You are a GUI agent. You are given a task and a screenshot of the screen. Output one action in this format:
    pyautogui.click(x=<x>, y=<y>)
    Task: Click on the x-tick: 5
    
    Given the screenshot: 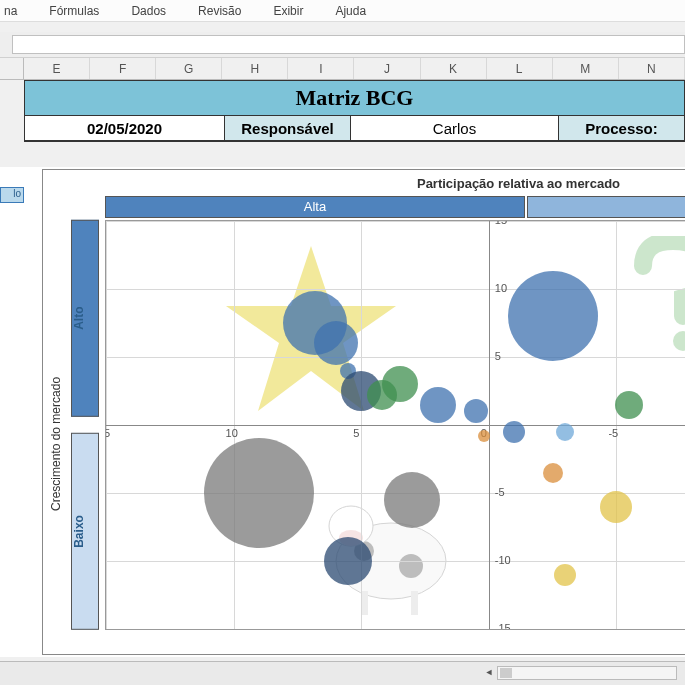 What is the action you would take?
    pyautogui.click(x=356, y=433)
    